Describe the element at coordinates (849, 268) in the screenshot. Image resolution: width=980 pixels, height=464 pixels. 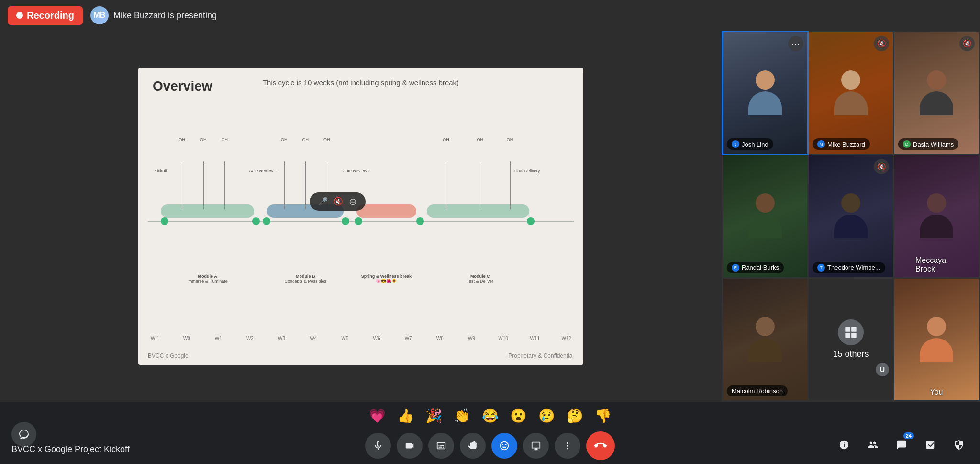
I see `theodore-name-badge: T Theodore Wimbe...` at that location.